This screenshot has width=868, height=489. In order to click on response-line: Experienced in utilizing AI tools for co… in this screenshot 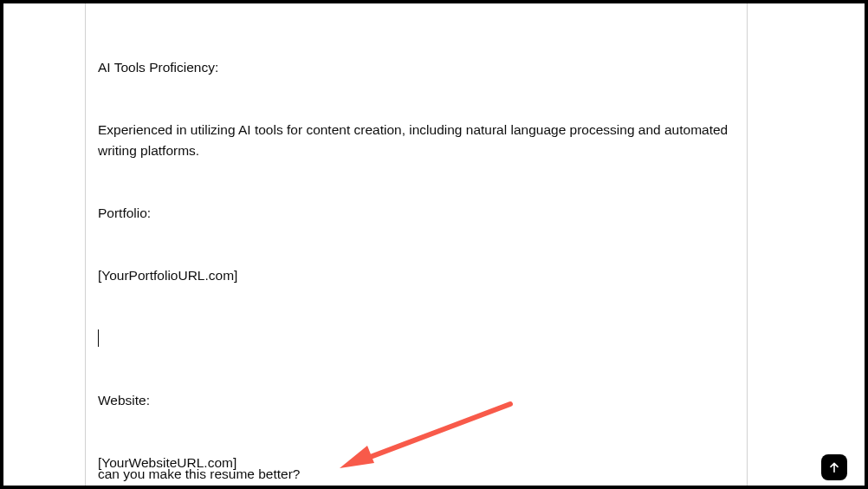, I will do `click(423, 140)`.